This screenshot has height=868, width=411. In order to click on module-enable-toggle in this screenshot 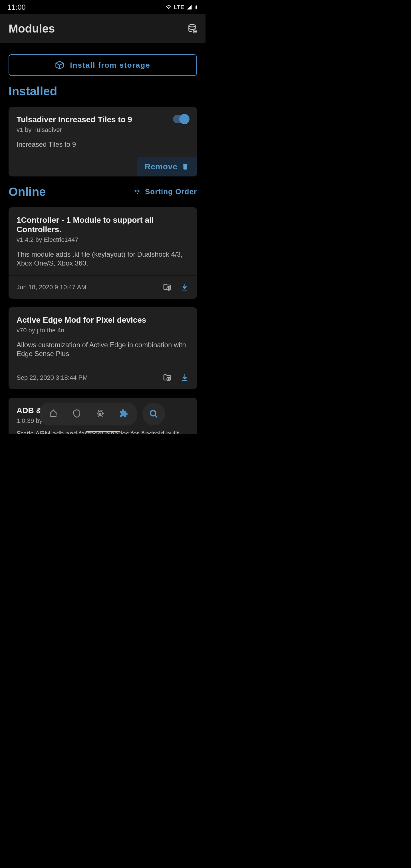, I will do `click(181, 119)`.